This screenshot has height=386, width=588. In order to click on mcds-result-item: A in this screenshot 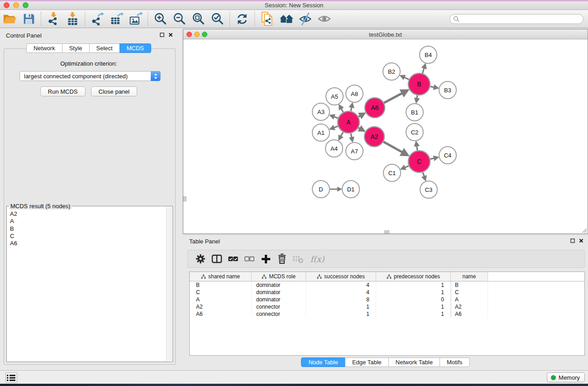, I will do `click(88, 221)`.